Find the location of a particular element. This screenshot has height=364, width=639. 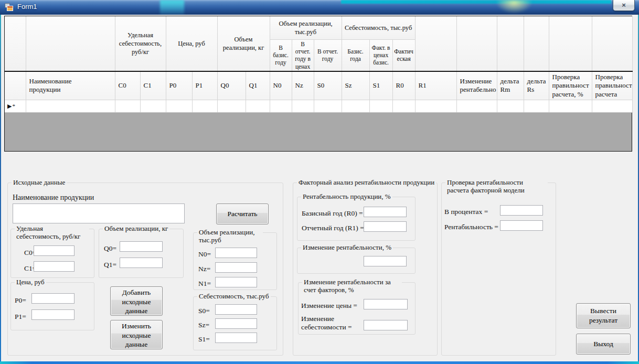

subheader-bazis-goda: Базис. года is located at coordinates (356, 56).